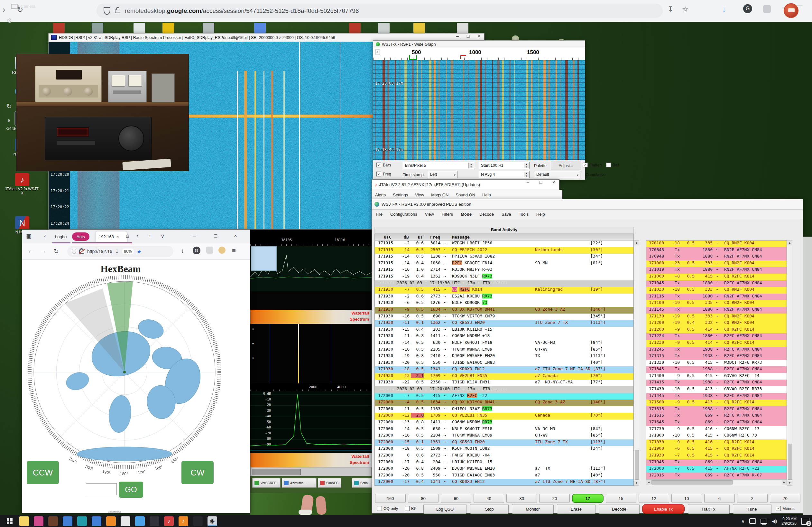 The width and height of the screenshot is (812, 527). What do you see at coordinates (557, 175) in the screenshot?
I see `palette-select: Default∨` at bounding box center [557, 175].